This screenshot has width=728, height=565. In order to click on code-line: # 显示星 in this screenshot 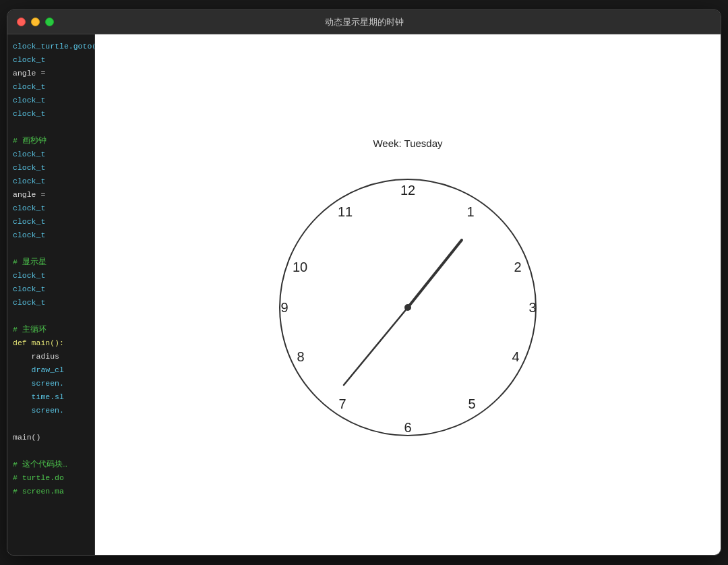, I will do `click(51, 262)`.